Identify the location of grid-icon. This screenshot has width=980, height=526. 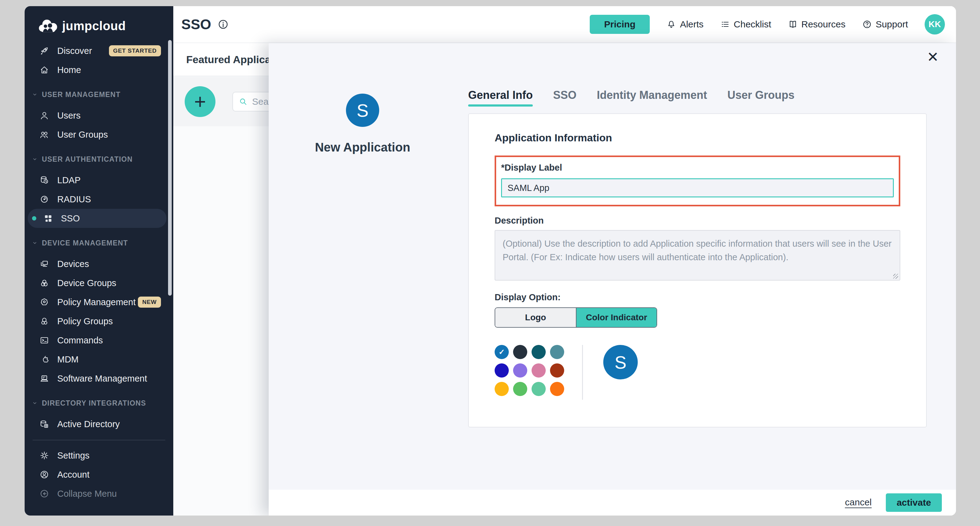
(48, 218).